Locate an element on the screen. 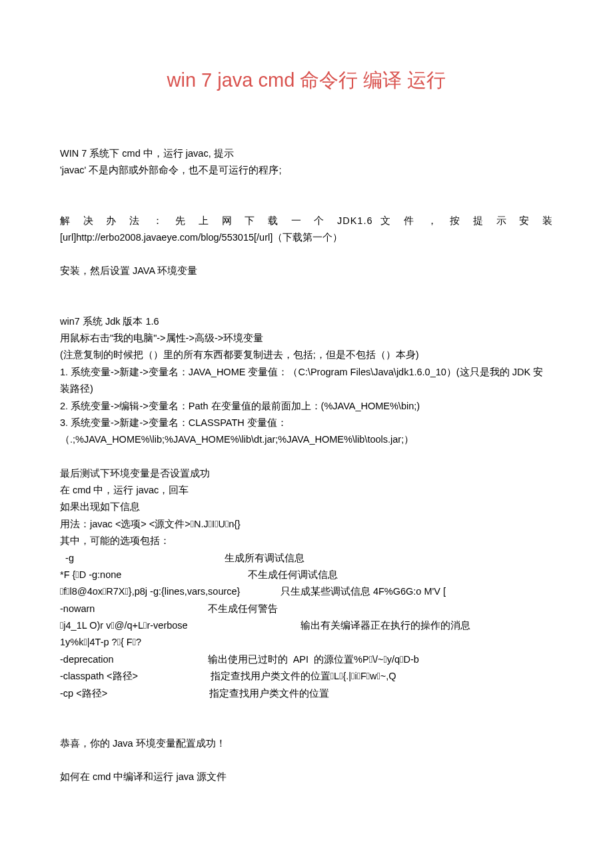  option-verbose: ￿j4_1L O)r v￿@/q+L￿r-verbose 输出有关编译器正在执行… is located at coordinates (306, 625).